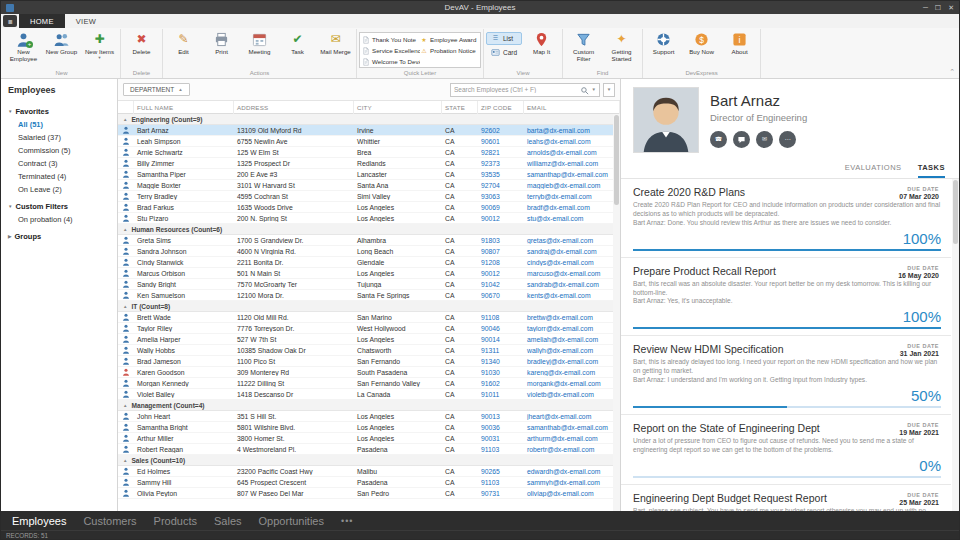 This screenshot has height=540, width=960. I want to click on task-item: Engineering Dept Budget Request ReportDU…, so click(786, 498).